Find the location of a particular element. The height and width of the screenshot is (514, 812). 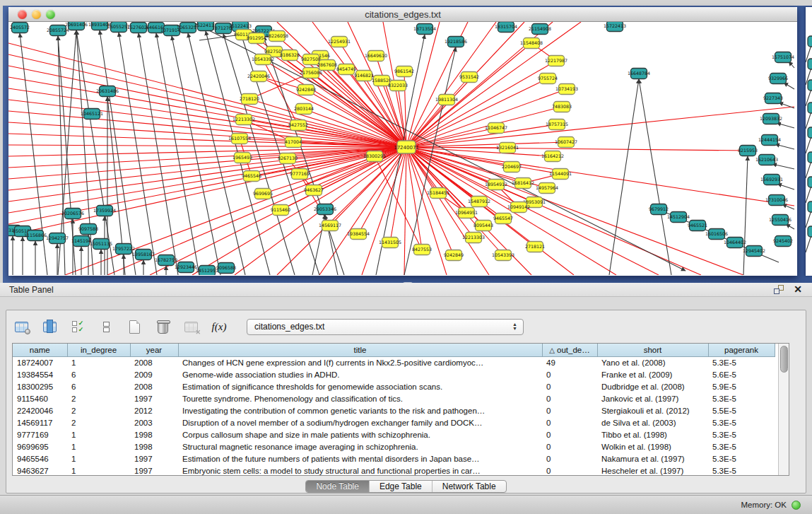

table-cell: Genome-wide association studies in ADHD. is located at coordinates (360, 375).